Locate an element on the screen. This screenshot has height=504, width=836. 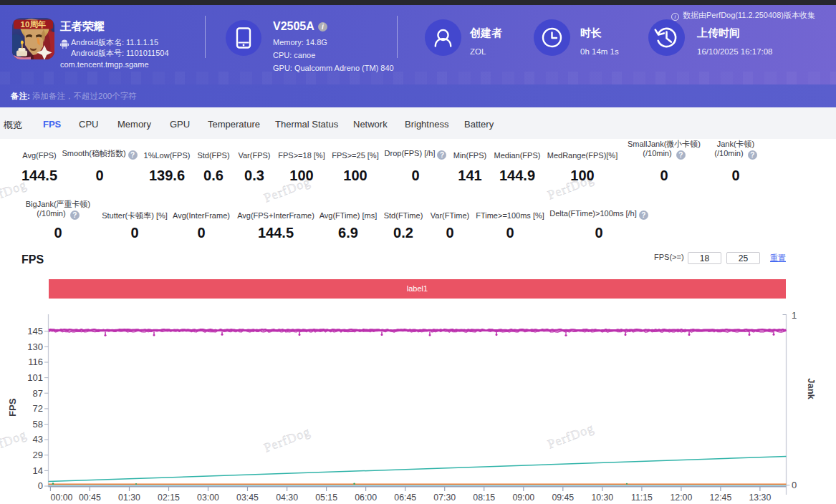
svg-text: 145 is located at coordinates (35, 331).